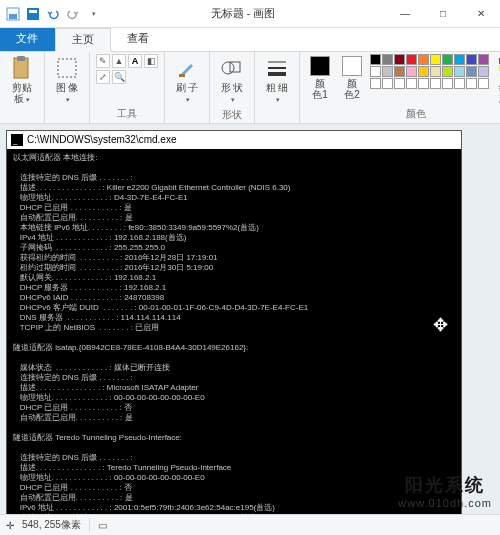 This screenshot has height=535, width=500. Describe the element at coordinates (103, 61) in the screenshot. I see `pencil-tool: ✎` at that location.